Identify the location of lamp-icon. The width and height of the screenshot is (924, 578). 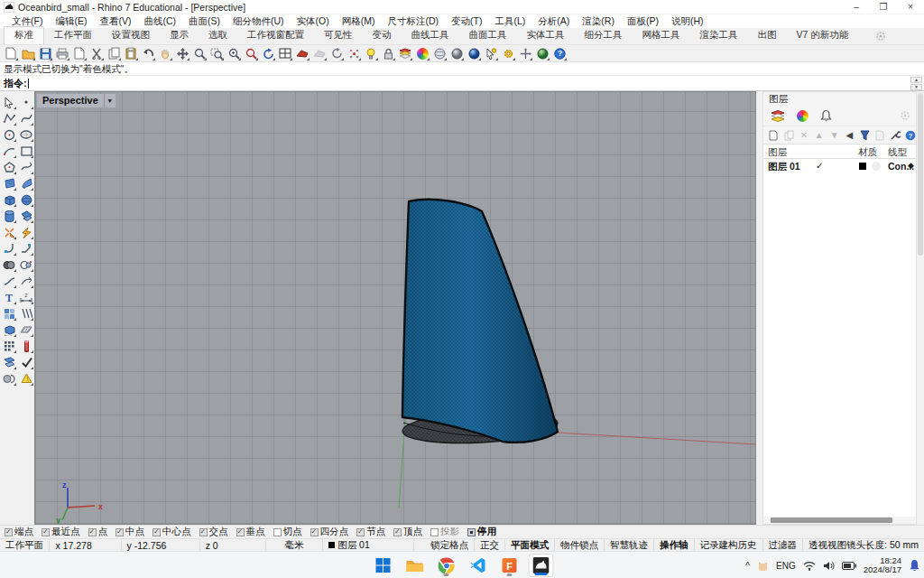
(371, 54).